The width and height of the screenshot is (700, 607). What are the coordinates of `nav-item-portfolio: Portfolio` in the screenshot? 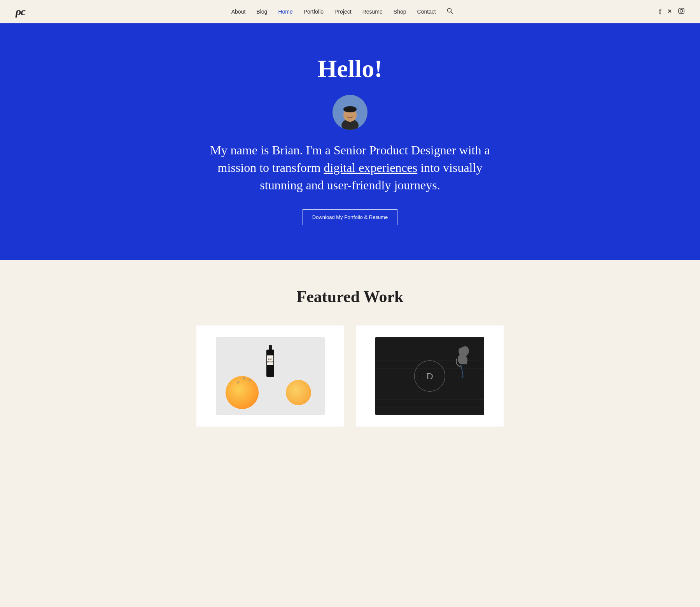 It's located at (313, 12).